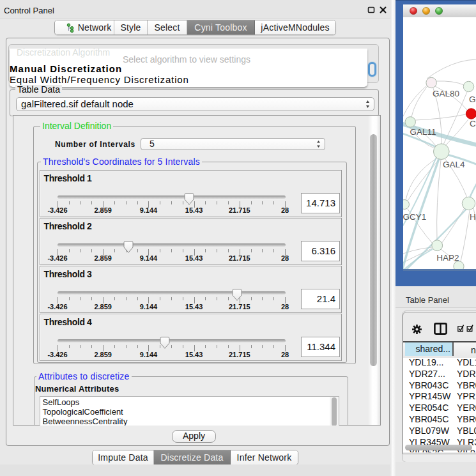 This screenshot has width=476, height=476. I want to click on svg-text: G., so click(473, 100).